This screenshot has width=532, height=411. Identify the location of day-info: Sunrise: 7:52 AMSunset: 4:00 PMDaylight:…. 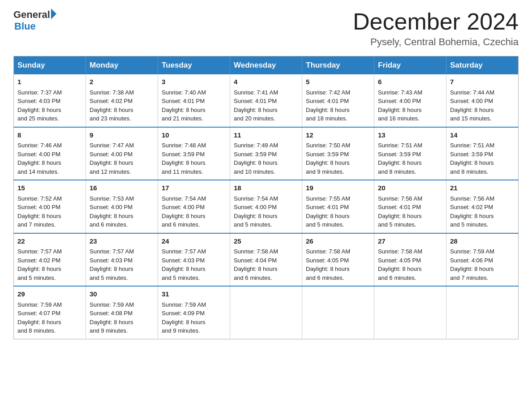
(39, 212).